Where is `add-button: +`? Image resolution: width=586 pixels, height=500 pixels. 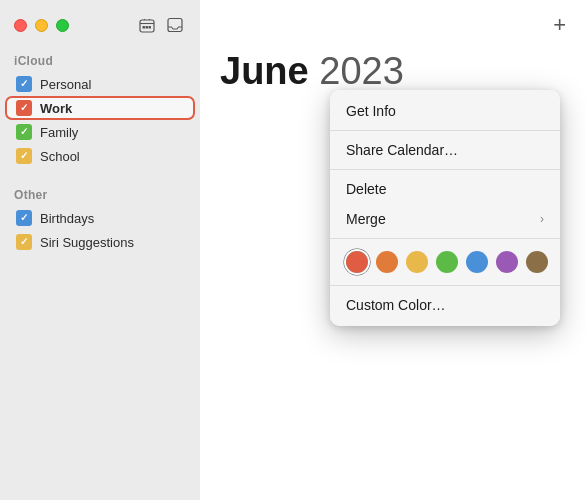
add-button: + is located at coordinates (560, 25).